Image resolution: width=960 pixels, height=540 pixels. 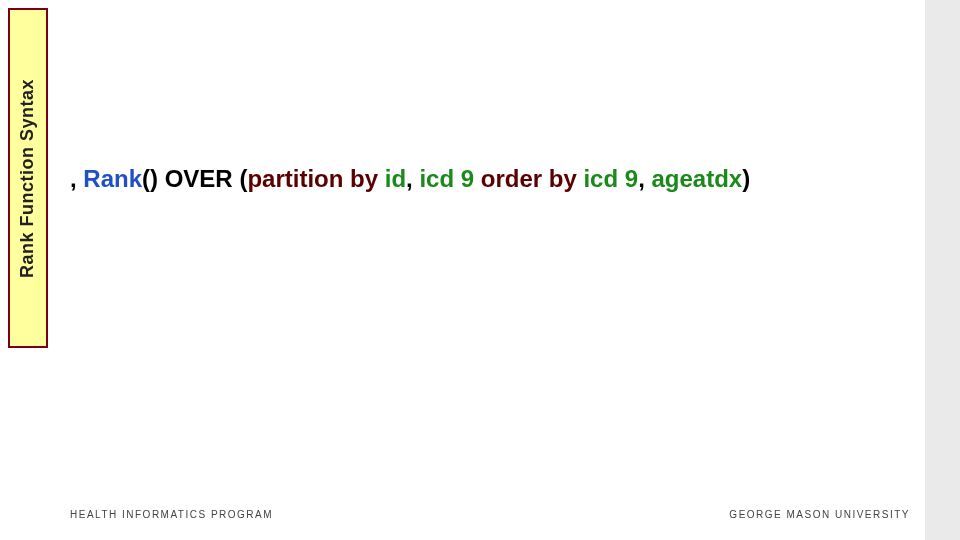 I want to click on code-partition-by: partition by, so click(x=316, y=178).